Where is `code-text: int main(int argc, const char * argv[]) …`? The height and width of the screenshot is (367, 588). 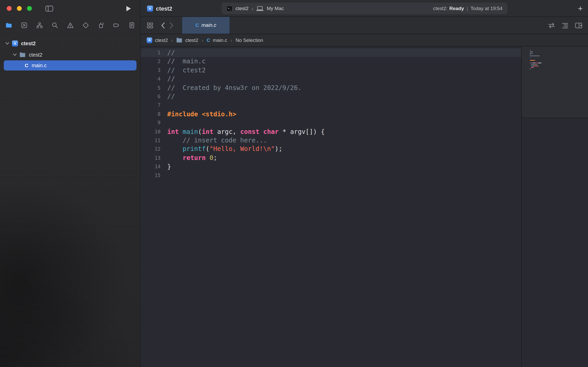 code-text: int main(int argc, const char * argv[]) … is located at coordinates (243, 132).